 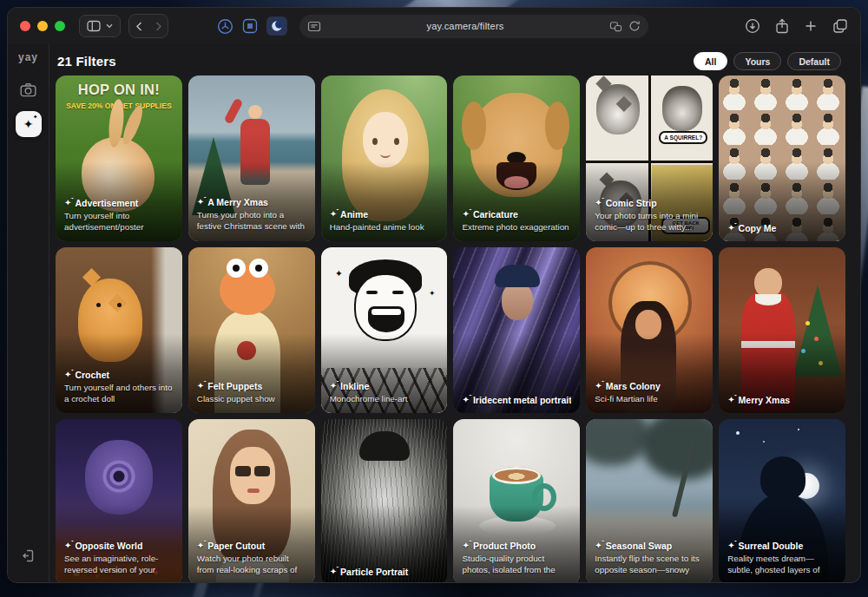 What do you see at coordinates (632, 203) in the screenshot?
I see `filter-title: Comic Strip` at bounding box center [632, 203].